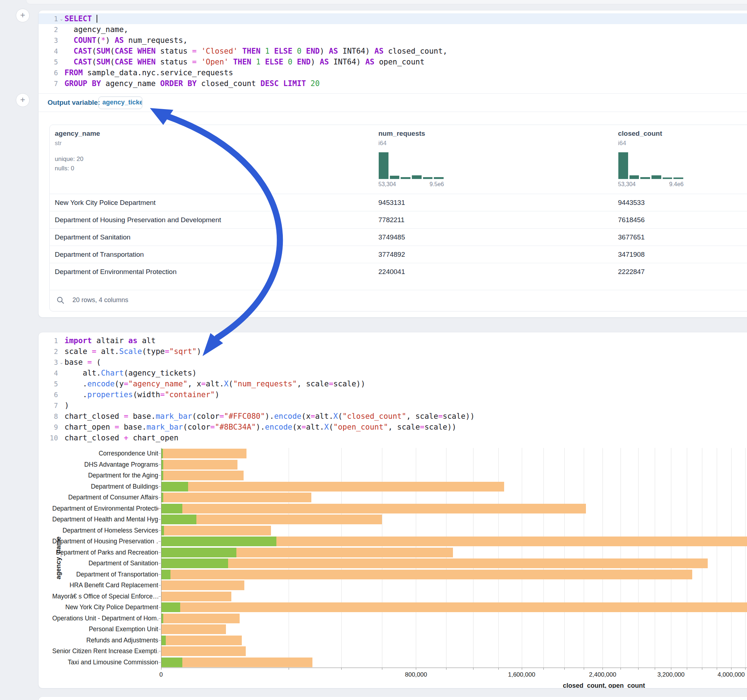 The image size is (747, 700). Describe the element at coordinates (398, 272) in the screenshot. I see `table-row: Department of Environmental Protection22…` at that location.